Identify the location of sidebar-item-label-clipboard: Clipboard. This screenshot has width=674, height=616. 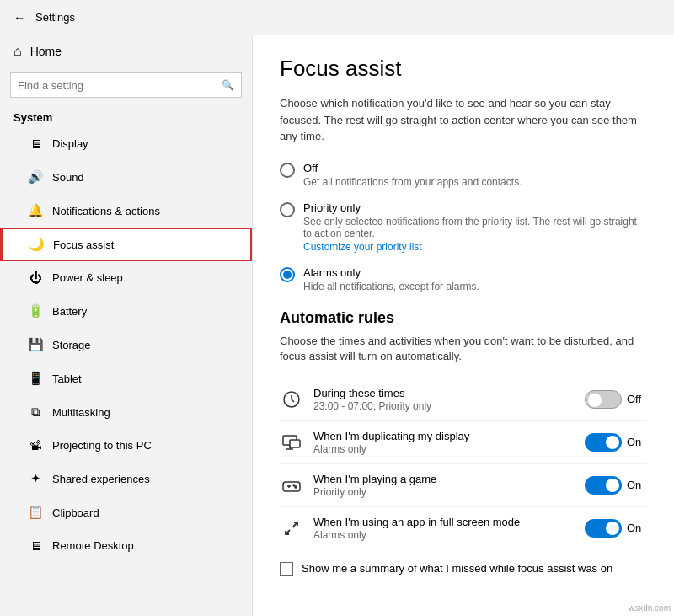
(76, 512).